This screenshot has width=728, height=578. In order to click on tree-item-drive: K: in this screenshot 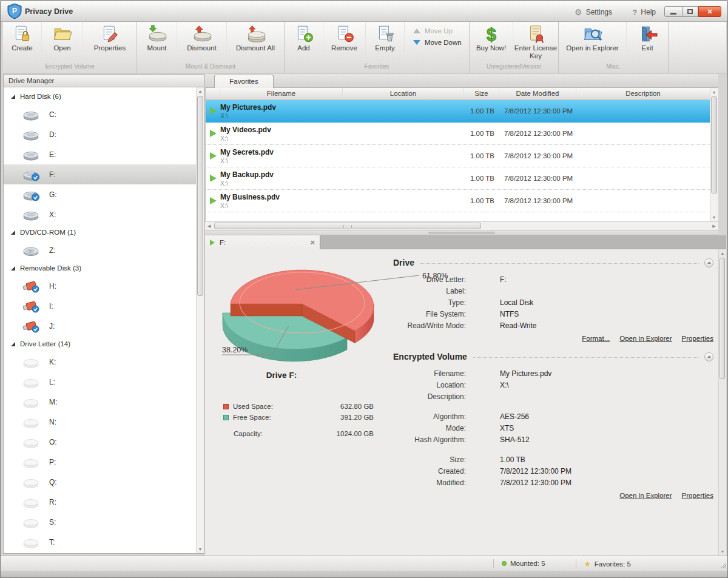, I will do `click(104, 361)`.